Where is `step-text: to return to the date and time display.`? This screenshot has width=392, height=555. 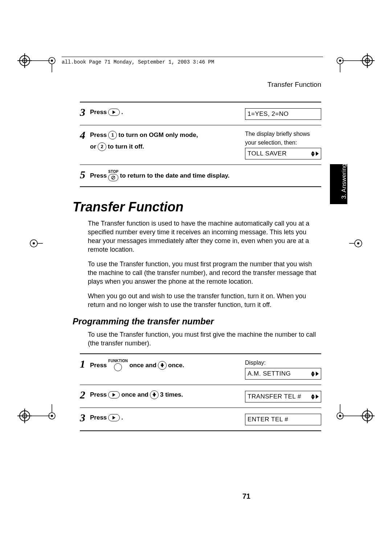
step-text: to return to the date and time display. is located at coordinates (175, 176).